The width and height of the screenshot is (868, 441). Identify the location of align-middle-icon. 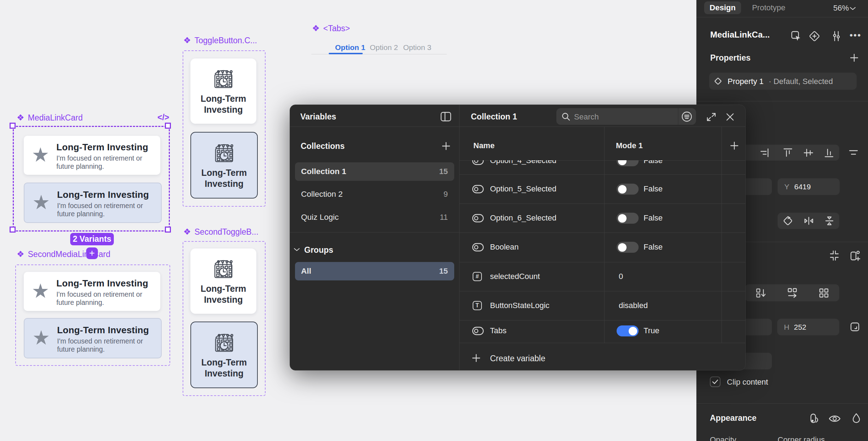
(808, 153).